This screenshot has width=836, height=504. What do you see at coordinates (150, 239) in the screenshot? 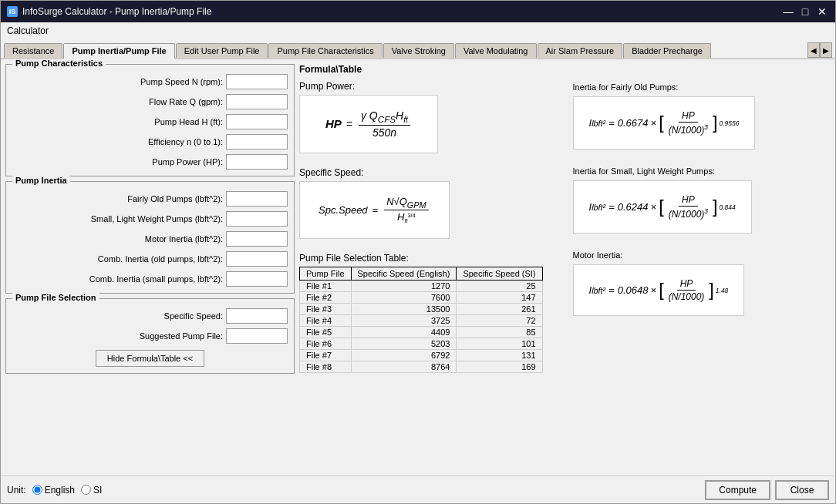
I see `motor-inertia-row: Motor Inertia (lbft^2):` at bounding box center [150, 239].